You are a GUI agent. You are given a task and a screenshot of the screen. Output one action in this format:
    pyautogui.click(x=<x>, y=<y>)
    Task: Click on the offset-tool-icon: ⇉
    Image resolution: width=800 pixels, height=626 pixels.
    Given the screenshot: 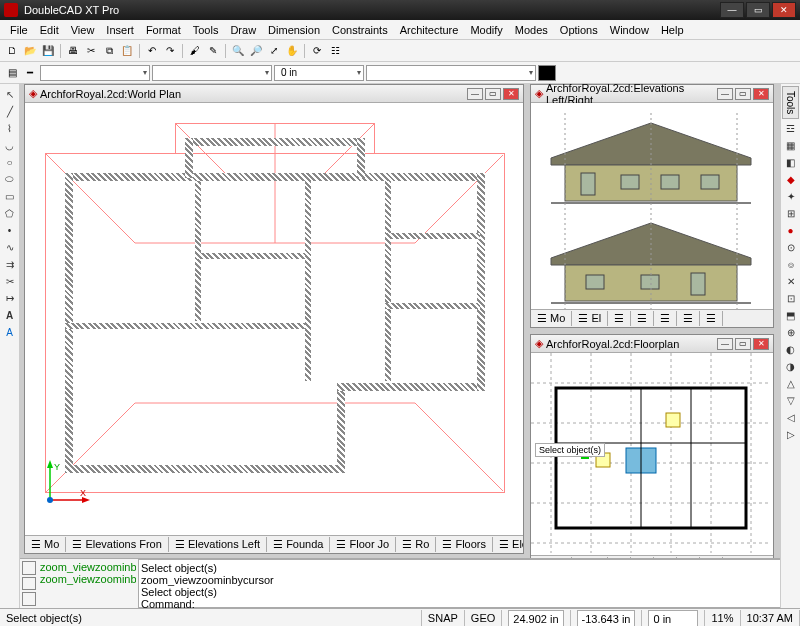 What is the action you would take?
    pyautogui.click(x=10, y=264)
    